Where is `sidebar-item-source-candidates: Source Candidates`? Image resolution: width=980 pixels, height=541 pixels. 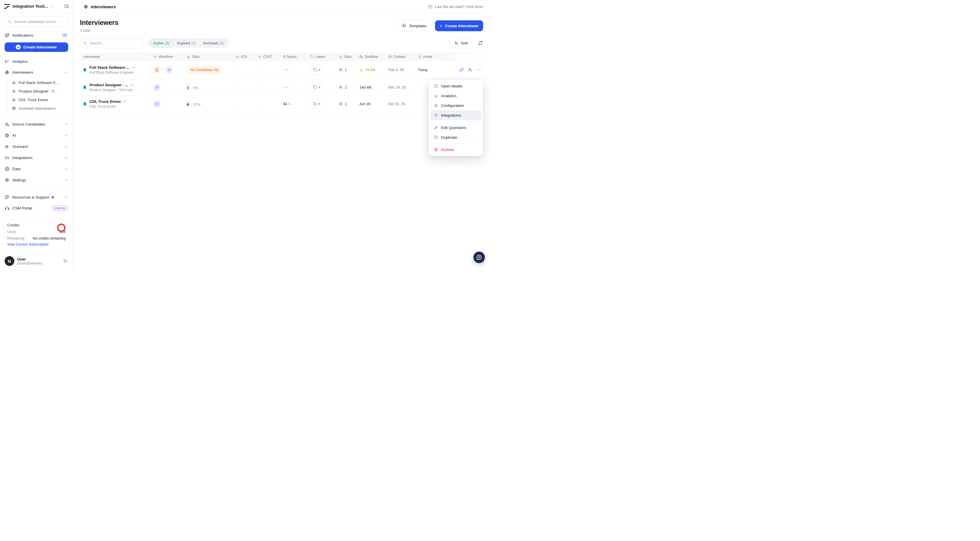 sidebar-item-source-candidates: Source Candidates is located at coordinates (37, 124).